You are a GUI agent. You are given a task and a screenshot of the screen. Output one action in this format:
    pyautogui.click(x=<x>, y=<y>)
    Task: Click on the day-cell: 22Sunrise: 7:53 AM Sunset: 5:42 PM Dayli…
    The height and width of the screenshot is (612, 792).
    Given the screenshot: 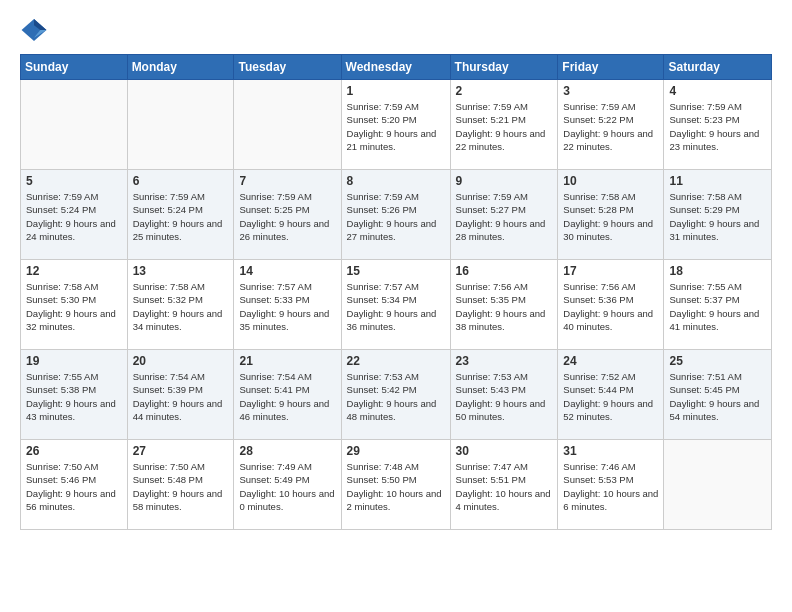 What is the action you would take?
    pyautogui.click(x=396, y=395)
    